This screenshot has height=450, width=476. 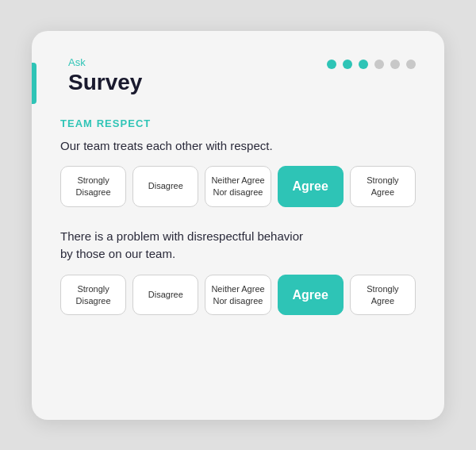 What do you see at coordinates (165, 187) in the screenshot?
I see `q1-disagree: Disagree` at bounding box center [165, 187].